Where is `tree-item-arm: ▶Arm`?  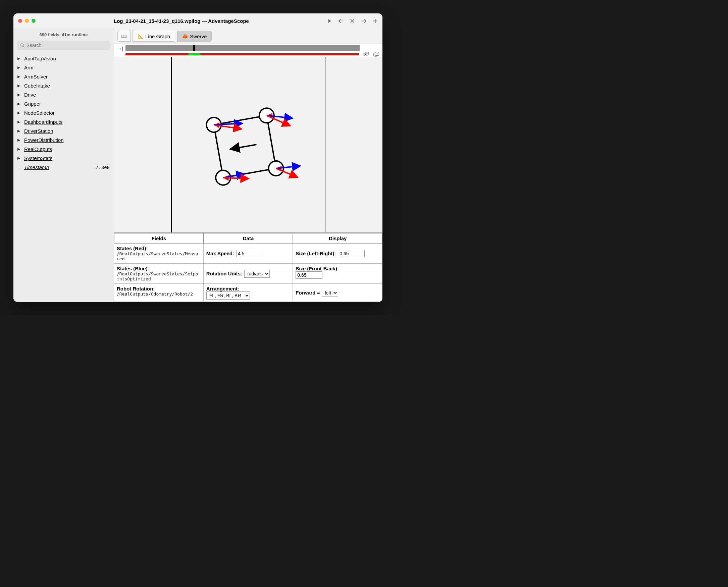
tree-item-arm: ▶Arm is located at coordinates (64, 68).